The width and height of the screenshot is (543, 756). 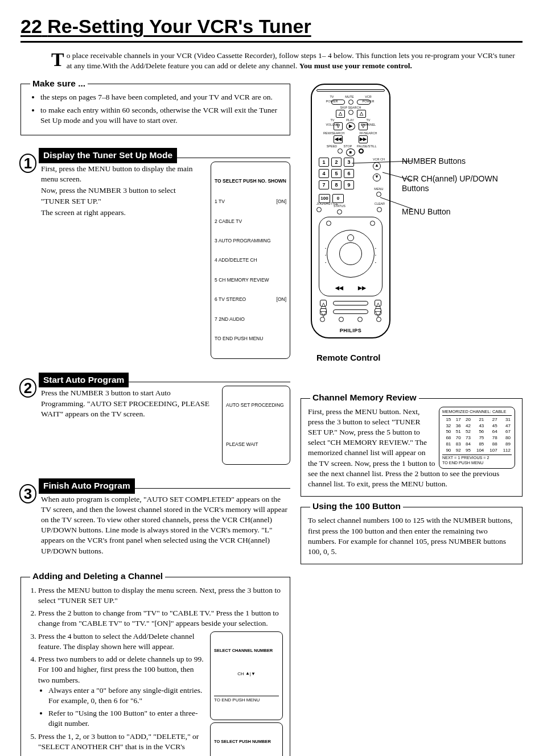 What do you see at coordinates (28, 494) in the screenshot?
I see `step-3-number: 3` at bounding box center [28, 494].